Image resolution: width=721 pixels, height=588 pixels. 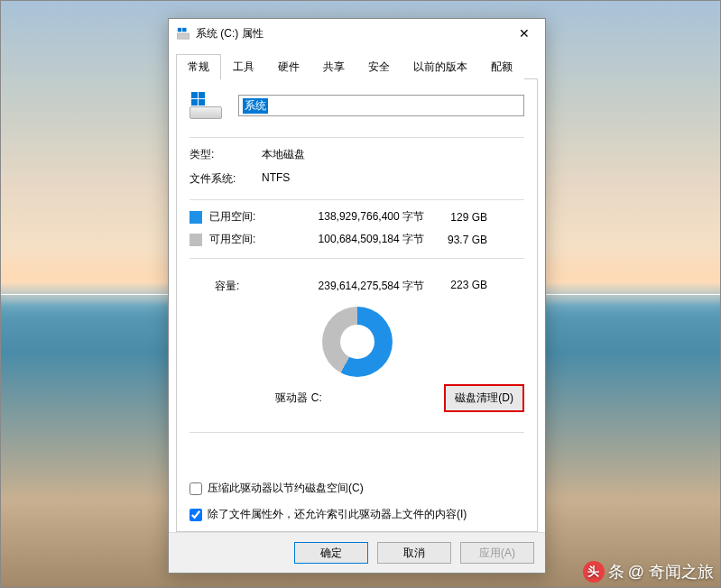 I want to click on used-space-bytes: 138,929,766,400 字节, so click(x=356, y=216).